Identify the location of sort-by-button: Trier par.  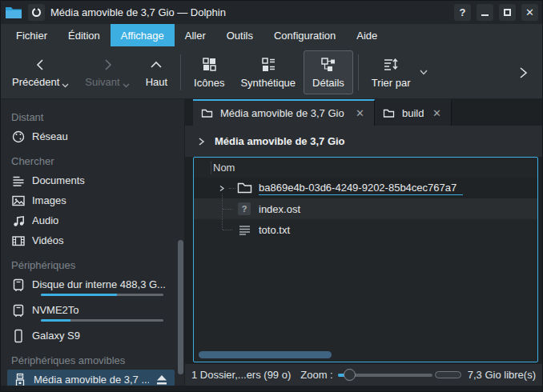
(391, 72).